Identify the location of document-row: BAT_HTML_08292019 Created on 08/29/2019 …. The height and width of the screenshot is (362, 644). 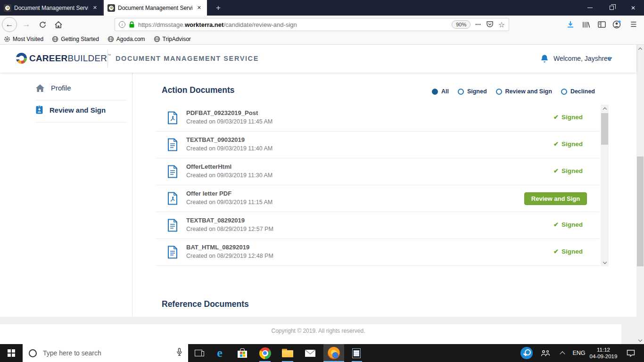
(377, 253).